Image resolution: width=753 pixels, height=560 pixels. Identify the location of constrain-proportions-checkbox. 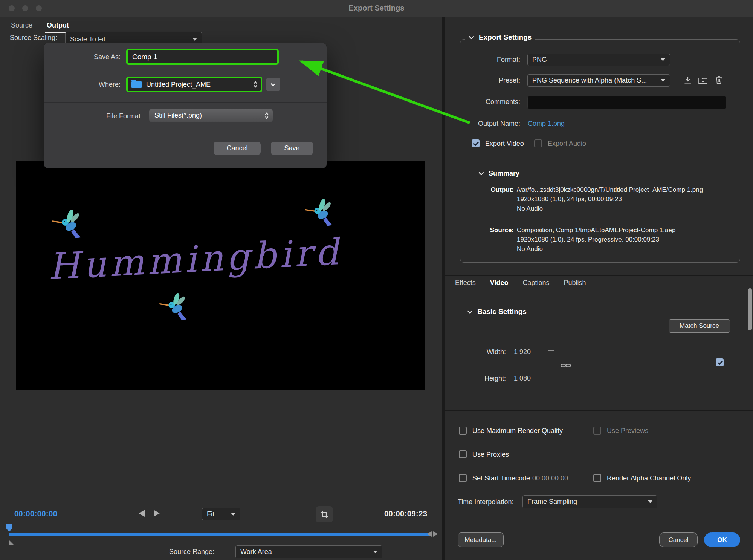
(719, 363).